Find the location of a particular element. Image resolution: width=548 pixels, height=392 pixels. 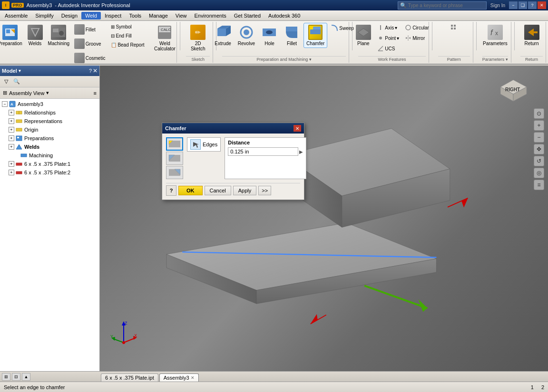

nav-cube: RIGHT is located at coordinates (514, 86).